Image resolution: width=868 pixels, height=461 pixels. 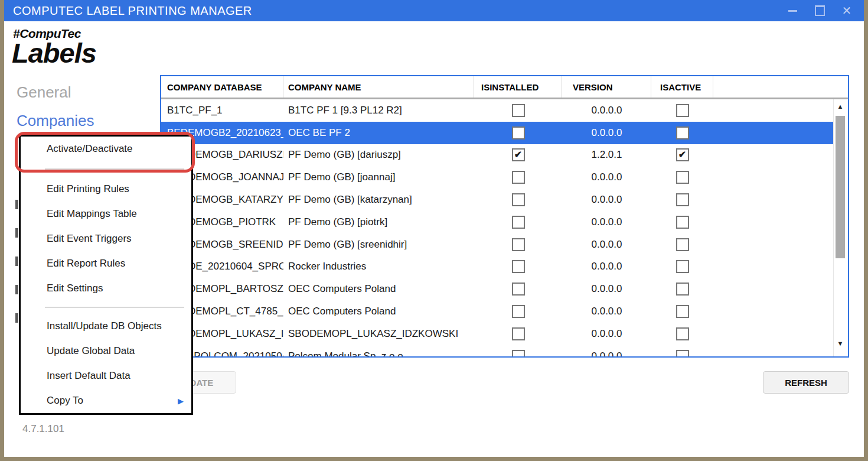 I want to click on scroll-down-icon: ▼, so click(x=840, y=343).